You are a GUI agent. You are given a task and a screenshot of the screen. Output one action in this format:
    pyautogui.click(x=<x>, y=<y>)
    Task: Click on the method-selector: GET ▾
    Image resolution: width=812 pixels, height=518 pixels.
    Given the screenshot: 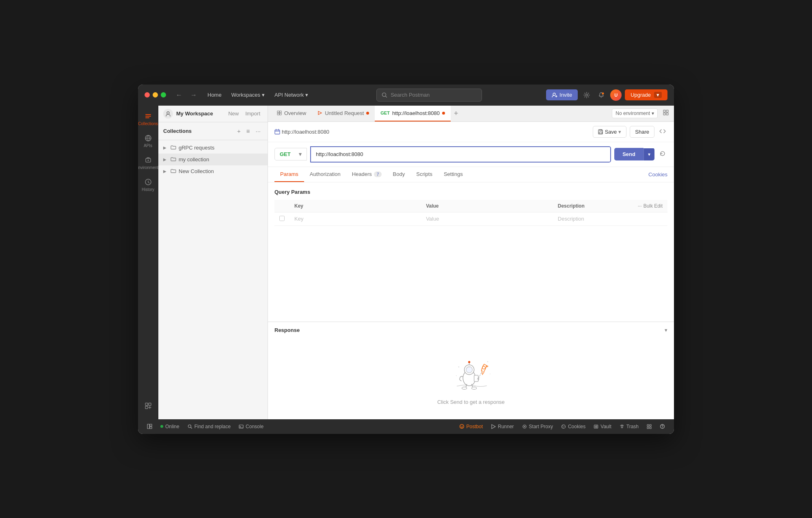 What is the action you would take?
    pyautogui.click(x=291, y=154)
    